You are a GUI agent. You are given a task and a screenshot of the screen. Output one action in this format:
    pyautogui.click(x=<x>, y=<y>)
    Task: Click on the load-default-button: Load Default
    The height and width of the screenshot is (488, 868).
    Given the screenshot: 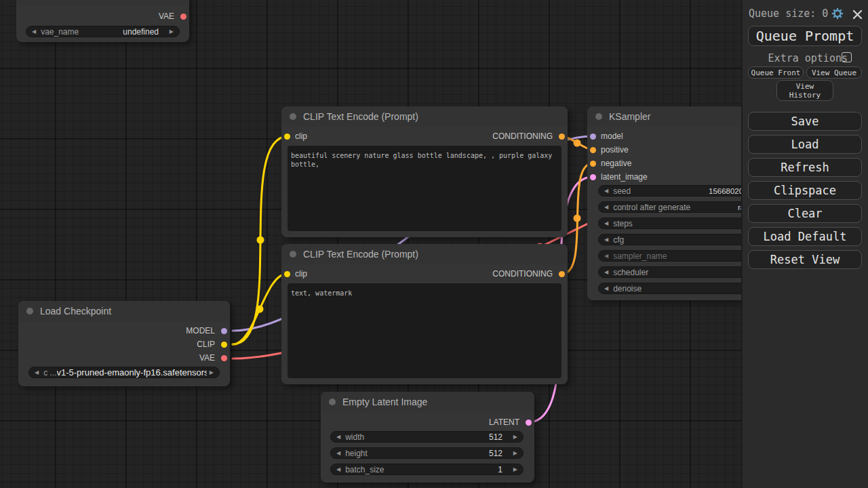 What is the action you would take?
    pyautogui.click(x=805, y=237)
    